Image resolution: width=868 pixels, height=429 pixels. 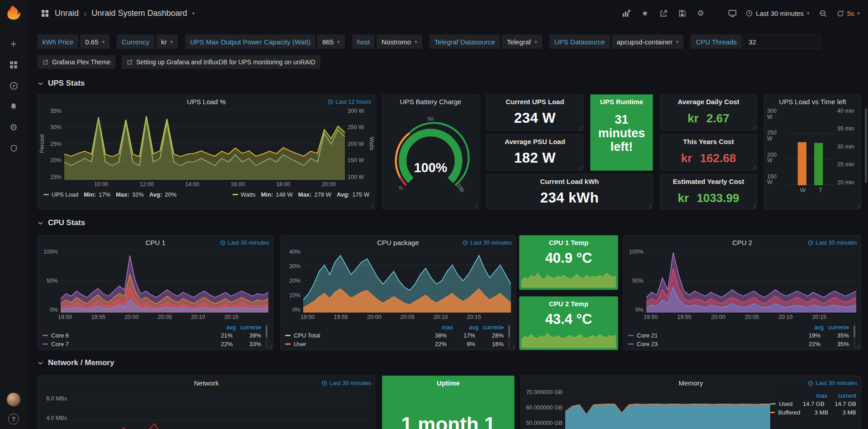 What do you see at coordinates (167, 42) in the screenshot?
I see `variable-value-dropdown: kr▾` at bounding box center [167, 42].